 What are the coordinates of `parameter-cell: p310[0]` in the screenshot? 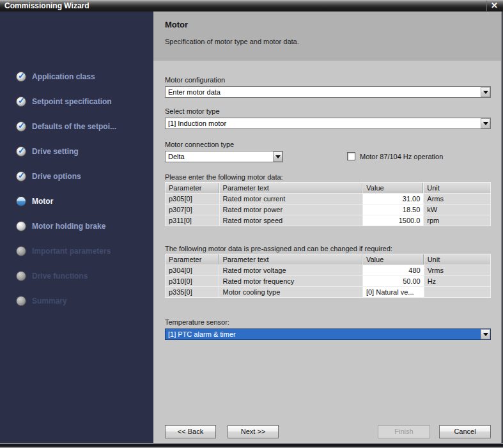 It's located at (192, 281).